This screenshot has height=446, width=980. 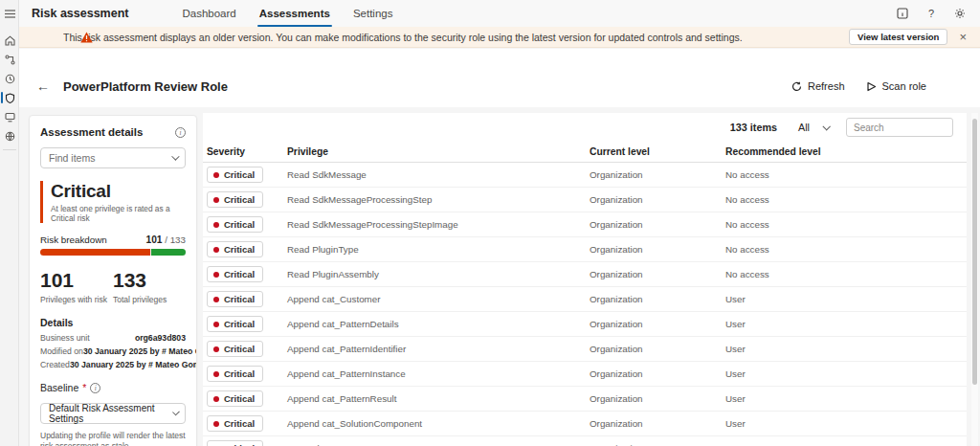 I want to click on privilege-cell: Append cat_PatternInstance, so click(x=438, y=373).